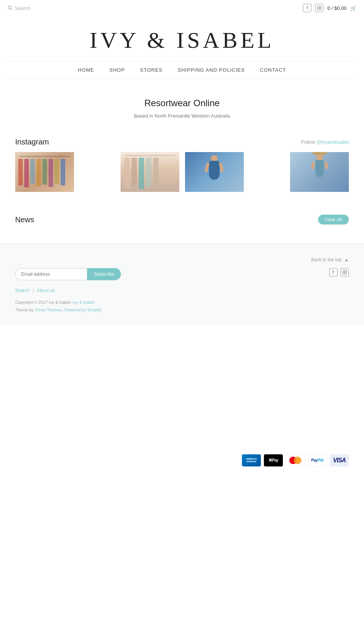 Image resolution: width=364 pixels, height=639 pixels. Describe the element at coordinates (182, 116) in the screenshot. I see `hero-subtitle: Based in North Fremantle Western Austral…` at that location.